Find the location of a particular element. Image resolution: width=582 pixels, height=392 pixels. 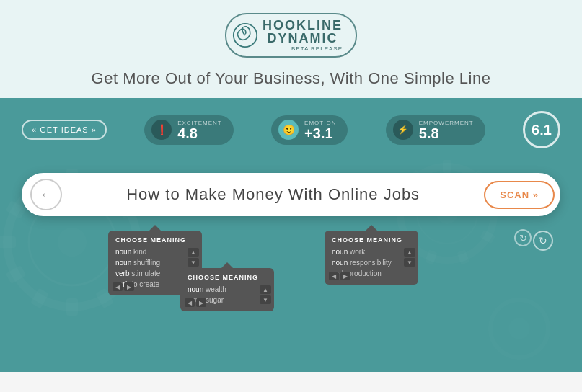

logo-beta: BETA RELEASE is located at coordinates (303, 49).